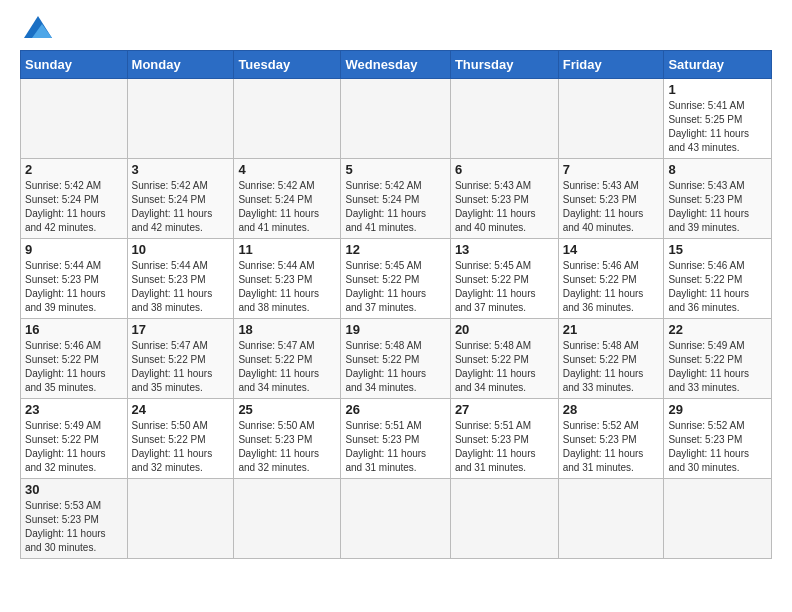 This screenshot has height=612, width=792. What do you see at coordinates (288, 65) in the screenshot?
I see `col-header-tuesday: Tuesday` at bounding box center [288, 65].